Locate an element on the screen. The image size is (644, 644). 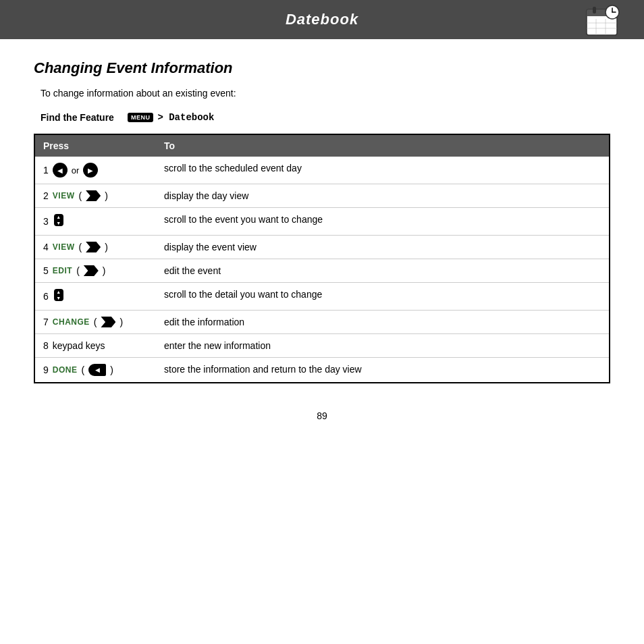
paren-close-4: ) is located at coordinates (107, 247).